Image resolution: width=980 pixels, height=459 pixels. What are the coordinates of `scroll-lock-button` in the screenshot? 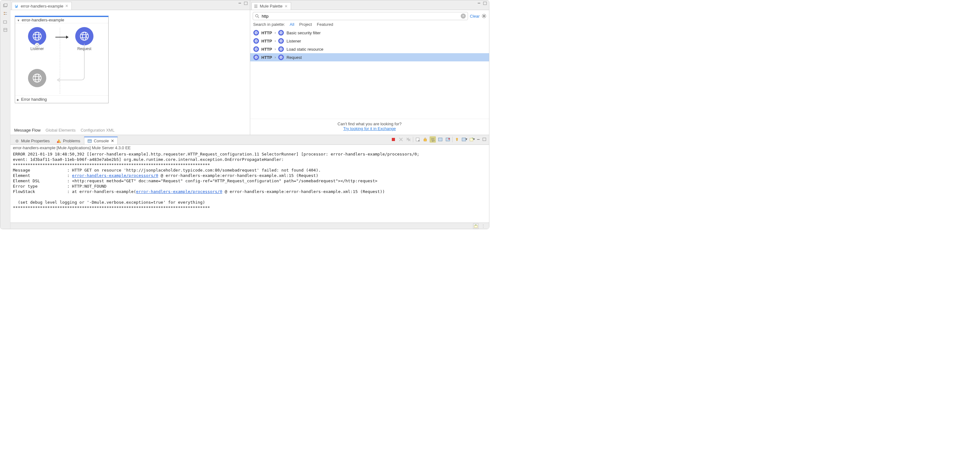 It's located at (425, 139).